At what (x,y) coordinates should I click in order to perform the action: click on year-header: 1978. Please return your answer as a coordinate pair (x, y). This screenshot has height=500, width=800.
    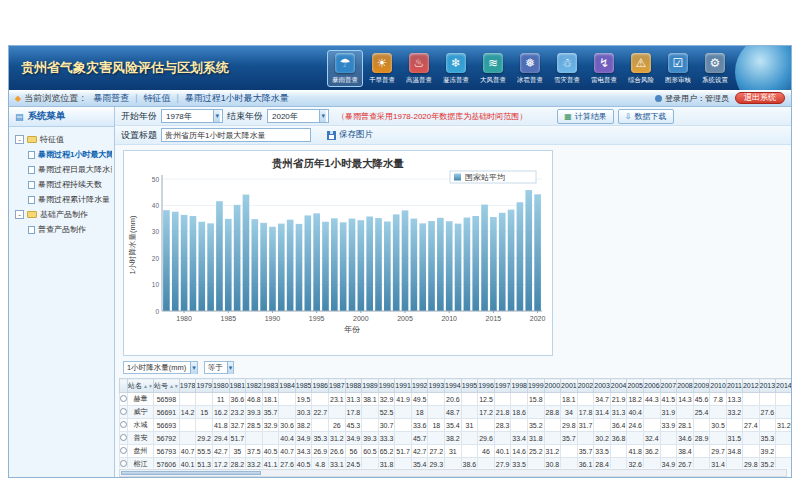
    Looking at the image, I should click on (188, 386).